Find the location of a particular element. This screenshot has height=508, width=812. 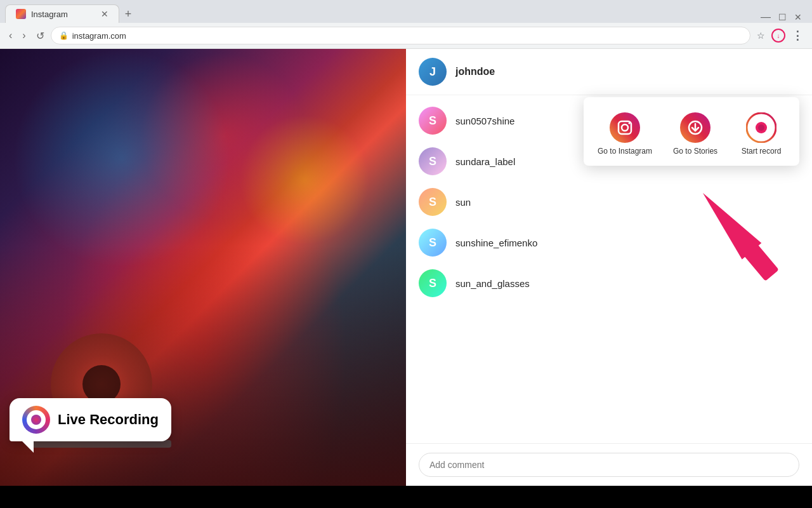

back-button: ‹ is located at coordinates (10, 36).